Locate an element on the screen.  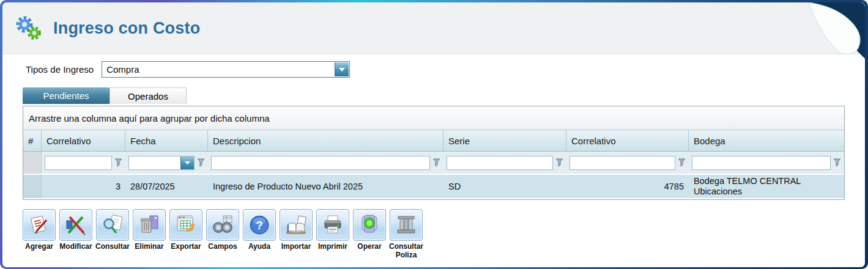
column-header-descripcion: Descripcion is located at coordinates (325, 141).